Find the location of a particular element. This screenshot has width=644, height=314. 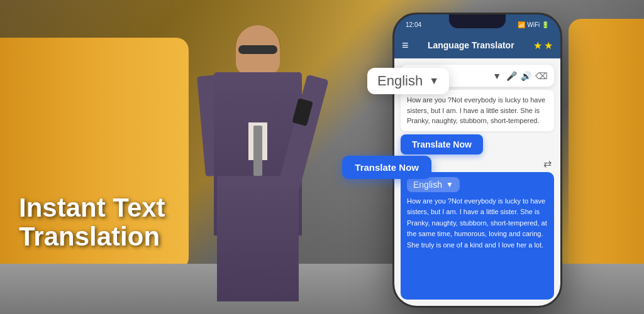

stars-container: ★ ★ is located at coordinates (543, 45).